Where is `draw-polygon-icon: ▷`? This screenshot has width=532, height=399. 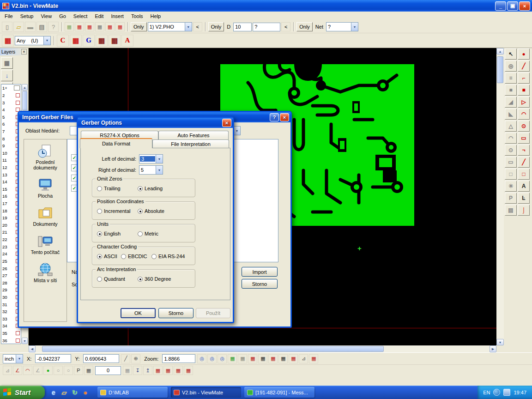 draw-polygon-icon: ▷ is located at coordinates (524, 102).